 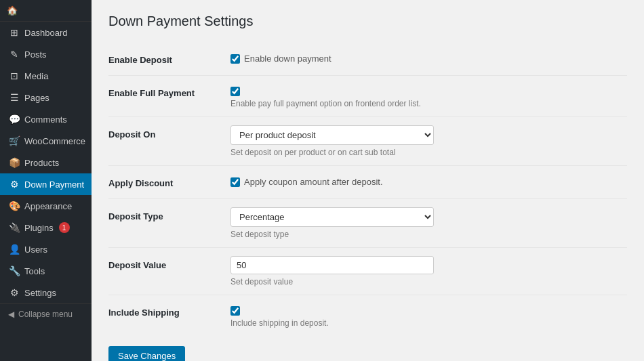 What do you see at coordinates (428, 183) in the screenshot?
I see `field-control-apply-discount: Apply coupon amount after deposit.` at bounding box center [428, 183].